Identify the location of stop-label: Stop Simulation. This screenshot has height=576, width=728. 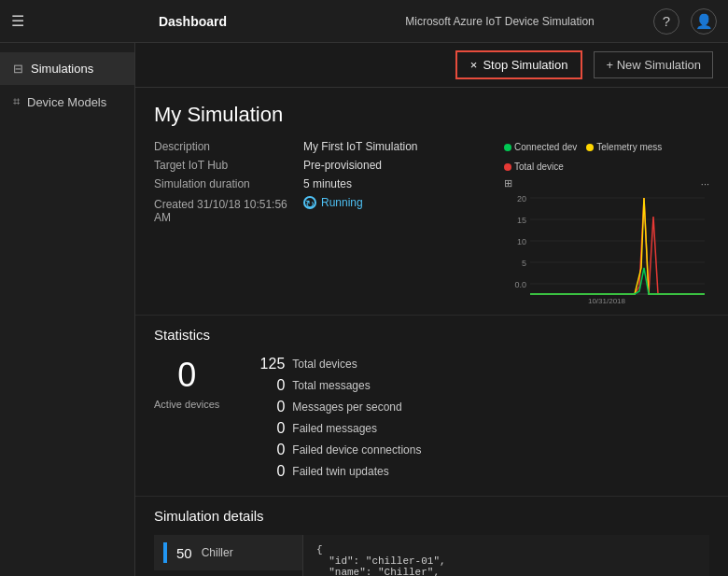
(525, 65).